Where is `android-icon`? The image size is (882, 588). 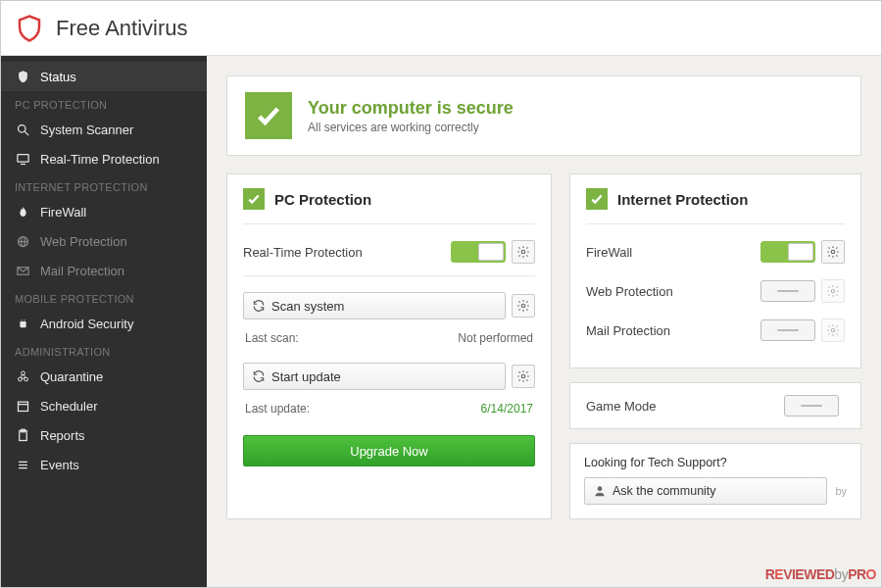 android-icon is located at coordinates (23, 323).